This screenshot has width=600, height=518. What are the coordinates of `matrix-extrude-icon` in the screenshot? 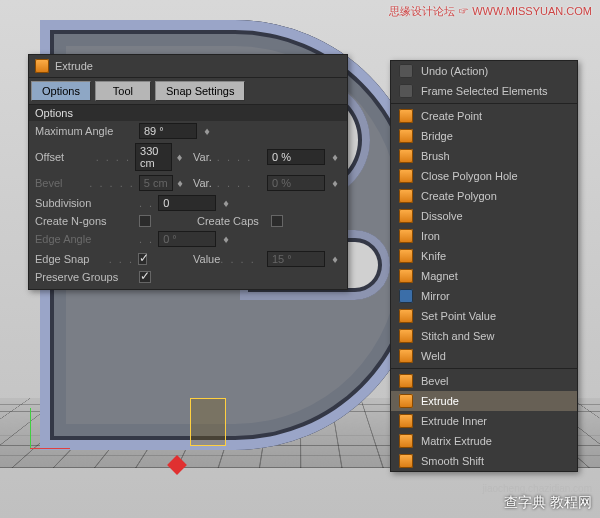 It's located at (406, 441).